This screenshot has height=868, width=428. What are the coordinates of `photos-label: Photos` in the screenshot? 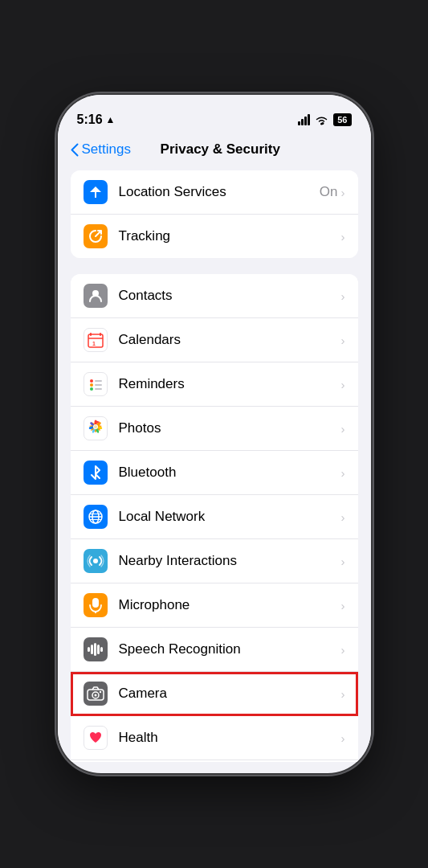 It's located at (230, 428).